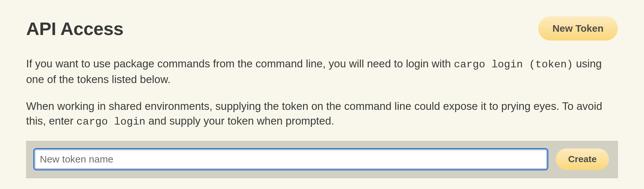 The height and width of the screenshot is (189, 644). I want to click on section-header-row: API Access New Token, so click(322, 28).